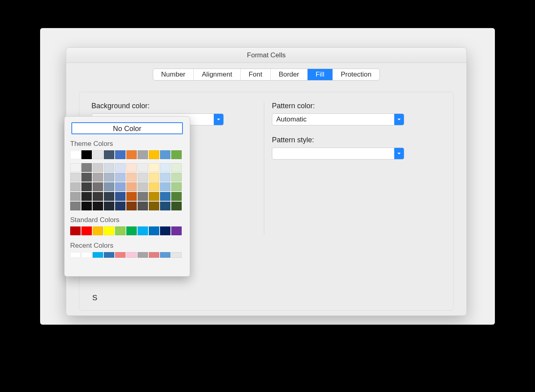  What do you see at coordinates (266, 55) in the screenshot?
I see `dialog-title: Format Cells` at bounding box center [266, 55].